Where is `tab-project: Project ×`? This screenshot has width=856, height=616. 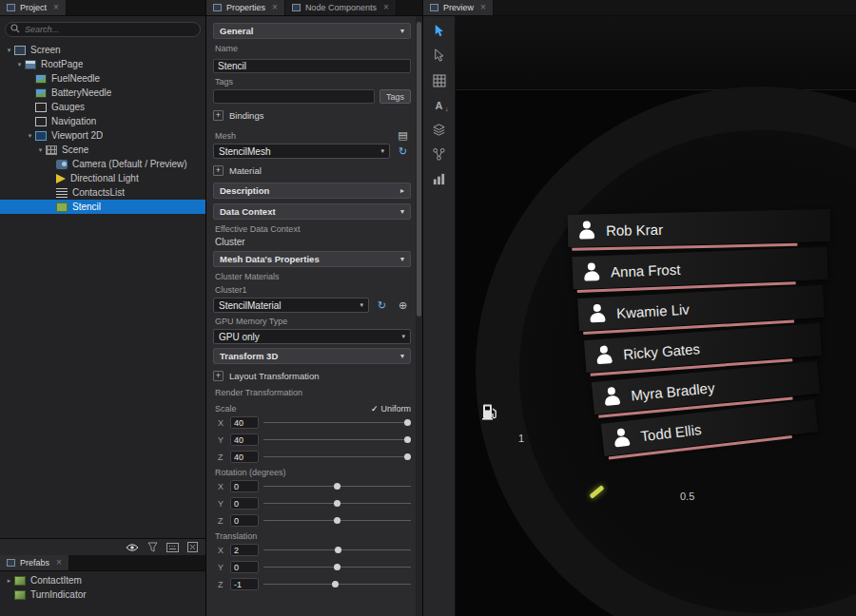 tab-project: Project × is located at coordinates (33, 8).